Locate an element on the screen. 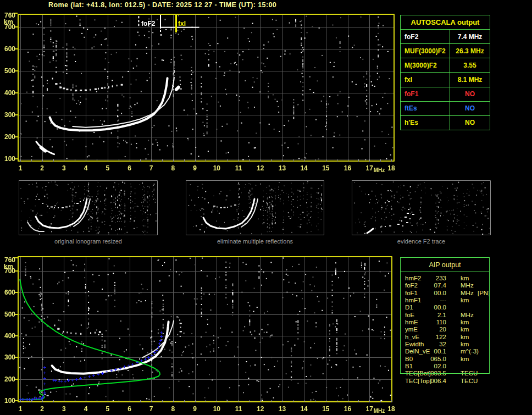 The width and height of the screenshot is (532, 415). cell-value: 3.55 is located at coordinates (470, 65).